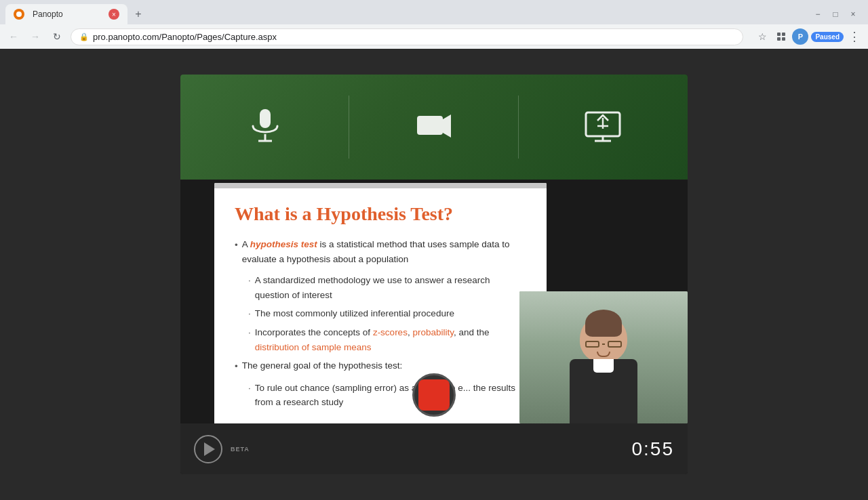 The image size is (868, 500). What do you see at coordinates (604, 369) in the screenshot?
I see `person-body` at bounding box center [604, 369].